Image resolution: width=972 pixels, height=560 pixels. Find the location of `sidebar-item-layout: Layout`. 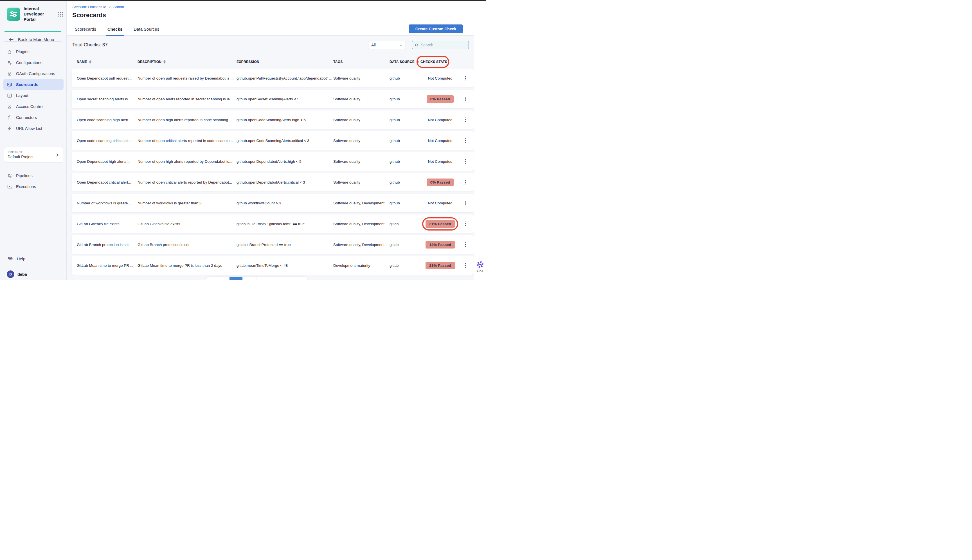

sidebar-item-layout: Layout is located at coordinates (33, 95).